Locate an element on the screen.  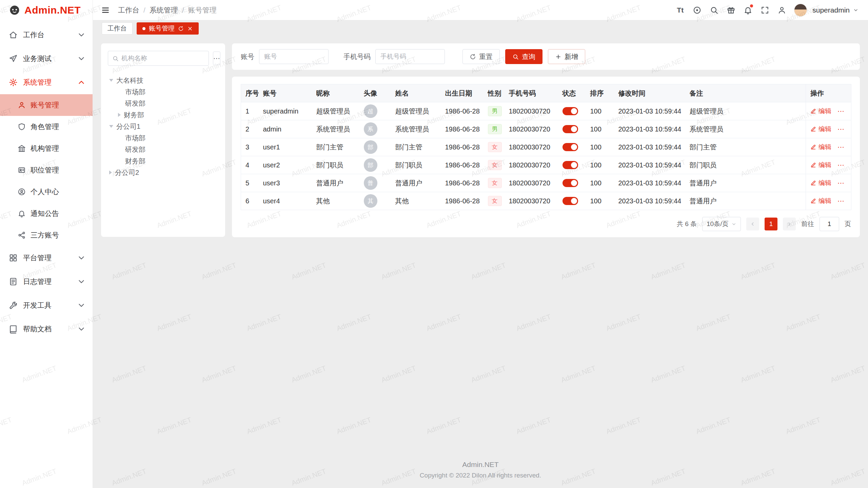
goto-label: 前往 is located at coordinates (808, 224).